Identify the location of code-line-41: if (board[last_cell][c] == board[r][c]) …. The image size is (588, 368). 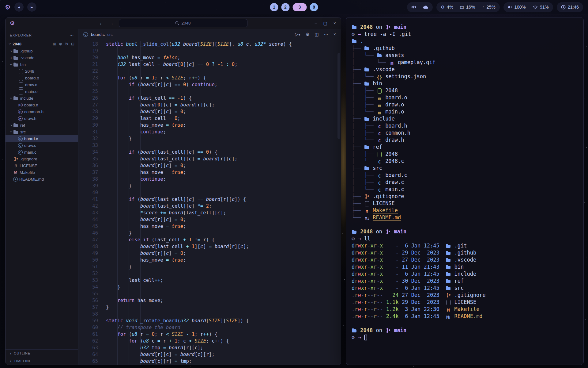
(224, 199).